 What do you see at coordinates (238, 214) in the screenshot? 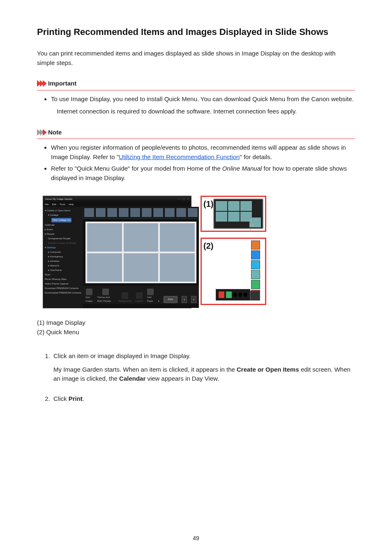
I see `image-display-frame: ◀ ▶ ▮▮ ×` at bounding box center [238, 214].